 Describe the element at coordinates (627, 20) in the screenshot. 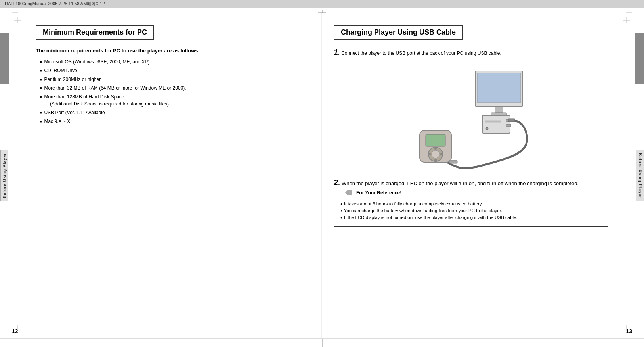

I see `reg-mark-corner-right` at that location.